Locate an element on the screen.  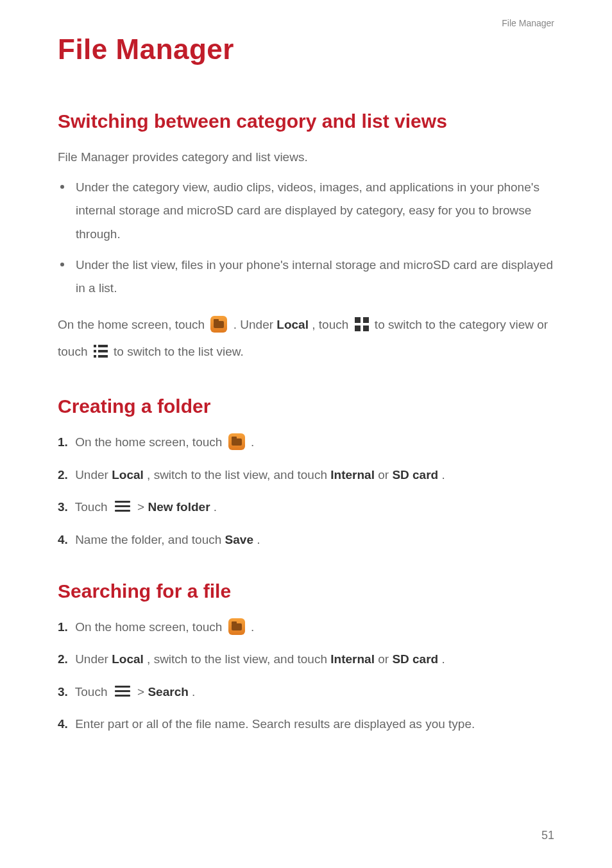
bold-save: Save is located at coordinates (239, 539).